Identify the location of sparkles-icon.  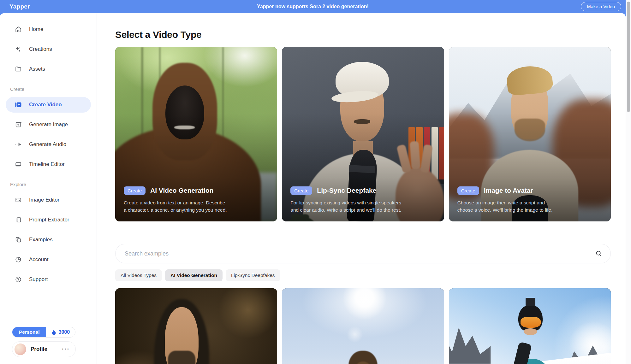
(18, 49).